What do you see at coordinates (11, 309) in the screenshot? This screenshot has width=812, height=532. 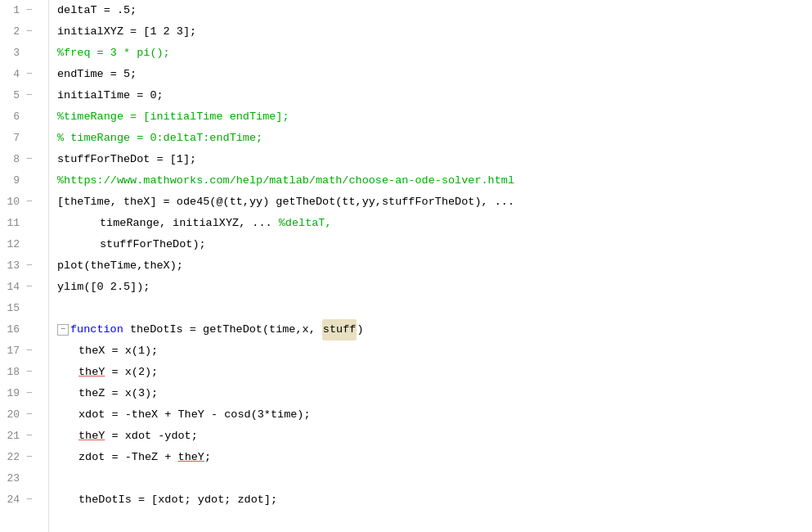 I see `line-number: 15` at bounding box center [11, 309].